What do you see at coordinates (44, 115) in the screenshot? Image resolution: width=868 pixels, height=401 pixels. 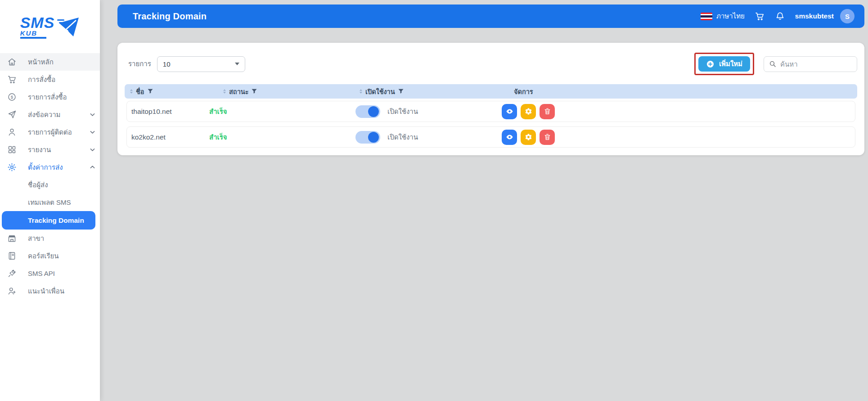 I see `sidebar-item-label: ส่งข้อความ` at bounding box center [44, 115].